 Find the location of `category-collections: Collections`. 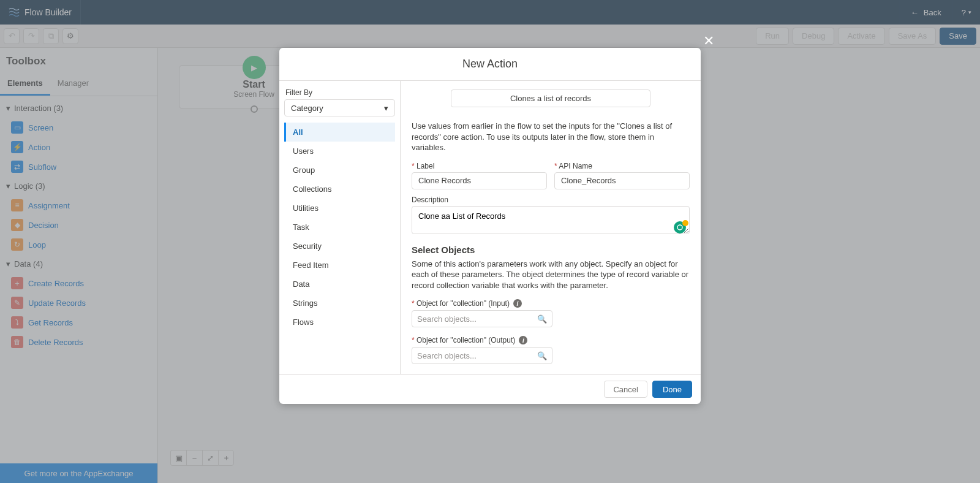

category-collections: Collections is located at coordinates (339, 189).